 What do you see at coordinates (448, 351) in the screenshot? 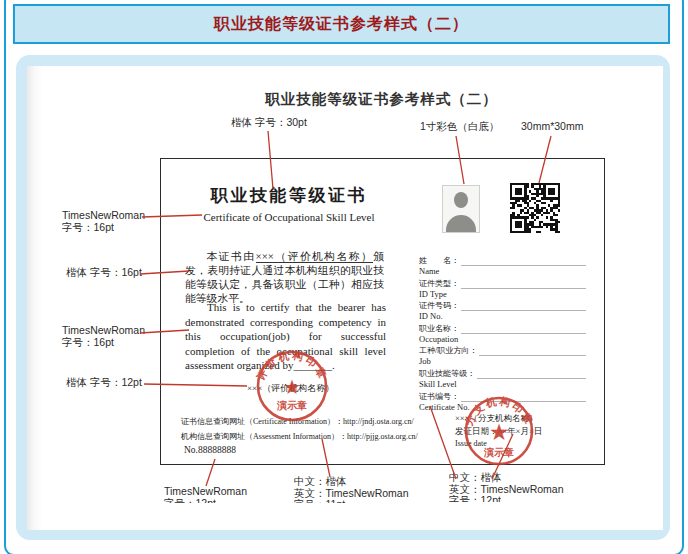
I see `field-label-zh: 工种/职业方向：` at bounding box center [448, 351].